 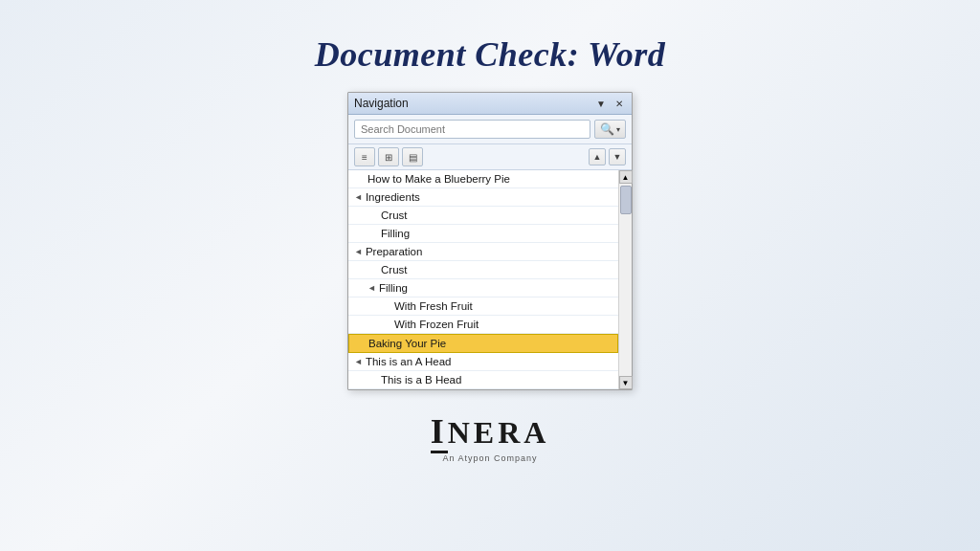 What do you see at coordinates (626, 200) in the screenshot?
I see `scroll-thumb` at bounding box center [626, 200].